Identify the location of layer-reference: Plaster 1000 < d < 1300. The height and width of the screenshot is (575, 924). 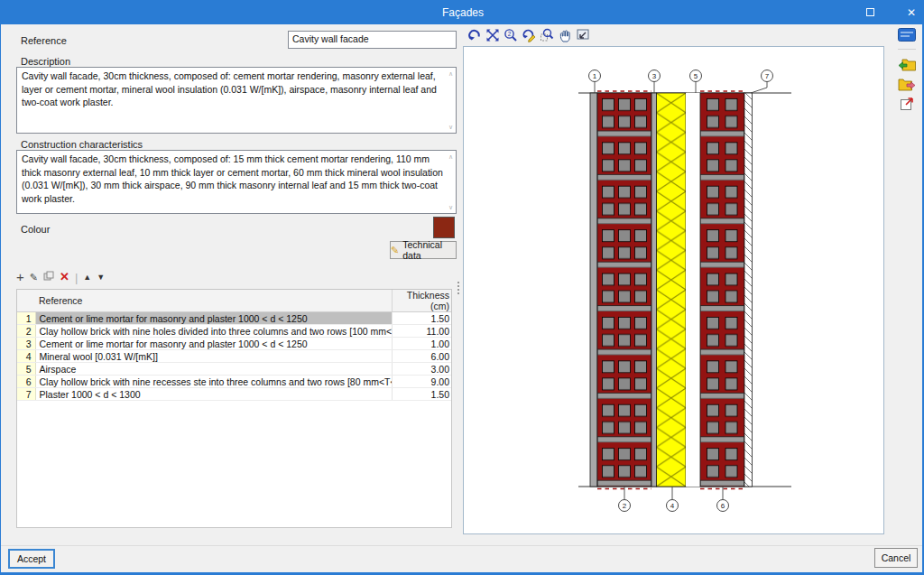
(213, 394).